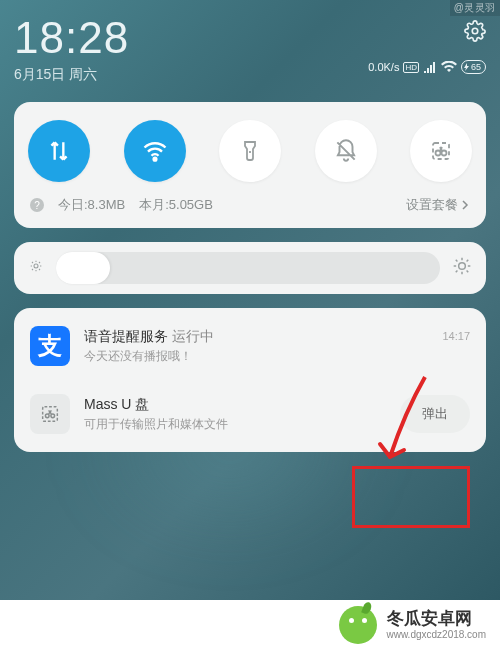 This screenshot has width=500, height=650. Describe the element at coordinates (235, 405) in the screenshot. I see `notif-title: Mass U 盘` at that location.